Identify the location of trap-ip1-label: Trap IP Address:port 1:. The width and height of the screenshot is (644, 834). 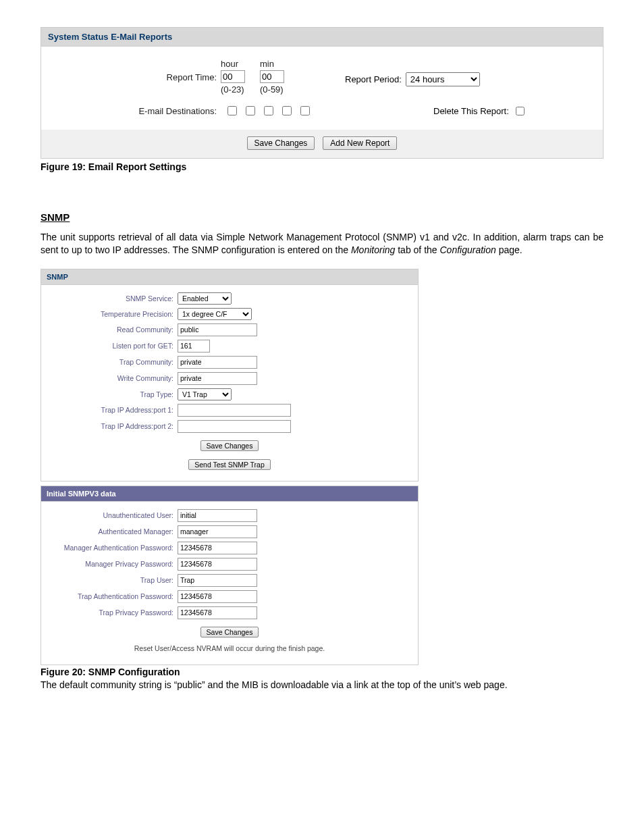
(113, 410).